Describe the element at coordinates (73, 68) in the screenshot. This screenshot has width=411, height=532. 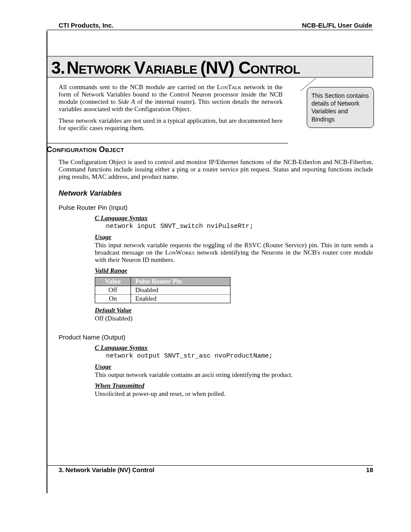
I see `chapter-title-part: N` at that location.